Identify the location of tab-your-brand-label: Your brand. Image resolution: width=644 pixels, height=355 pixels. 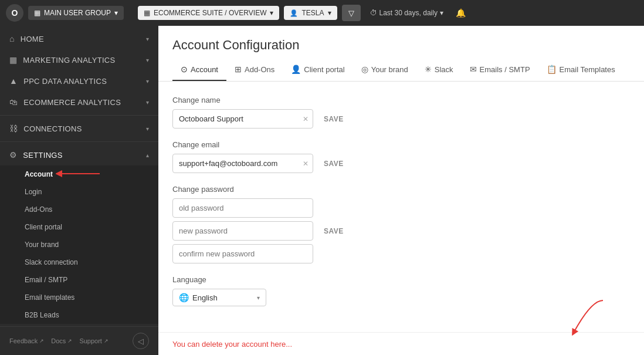
(389, 69).